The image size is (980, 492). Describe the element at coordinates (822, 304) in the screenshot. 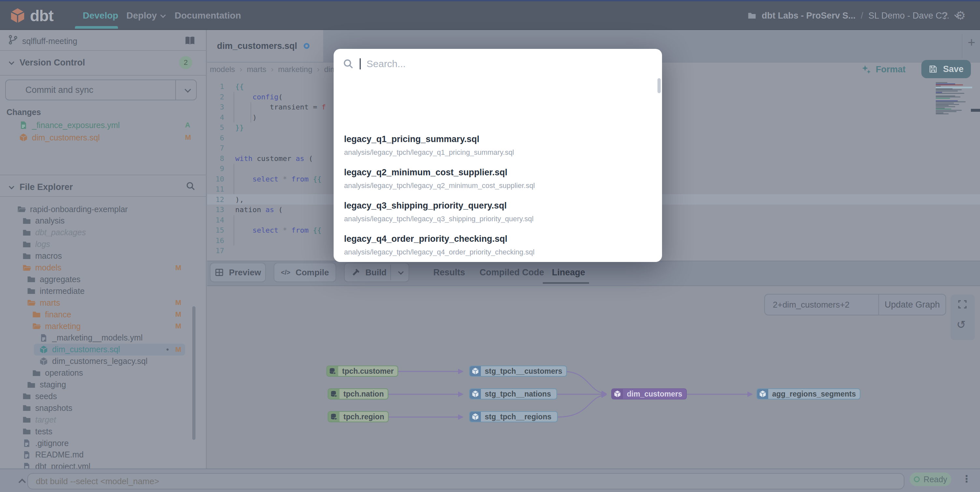

I see `lineage-filter-input` at that location.